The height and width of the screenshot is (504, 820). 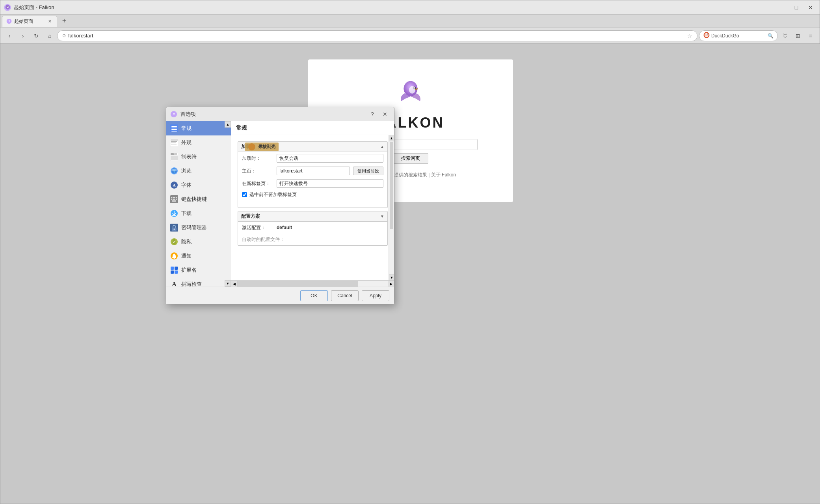 I want to click on tab-label: 起始页面, so click(x=24, y=21).